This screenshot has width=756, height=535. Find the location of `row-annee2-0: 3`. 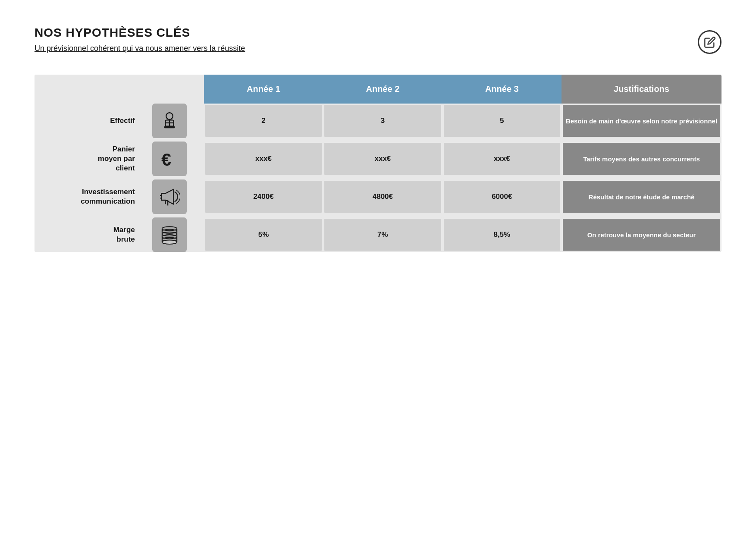

row-annee2-0: 3 is located at coordinates (383, 121).